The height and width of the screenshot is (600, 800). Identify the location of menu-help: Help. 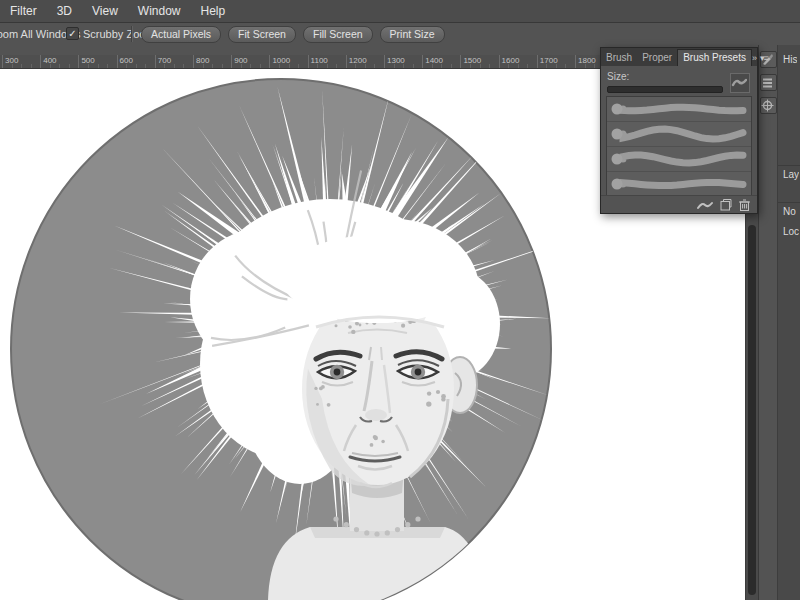
(214, 11).